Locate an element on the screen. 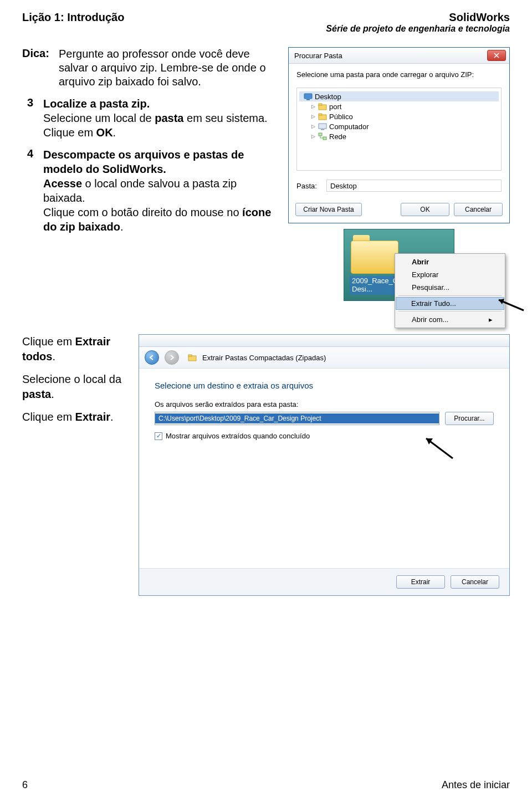  tree-item-port: ▷ port is located at coordinates (399, 106).